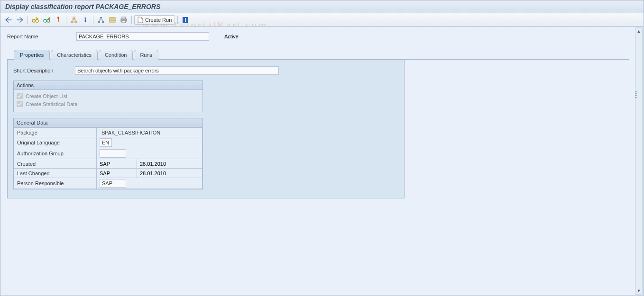  I want to click on table-row: Last Changed SAP 28.01.2010, so click(108, 173).